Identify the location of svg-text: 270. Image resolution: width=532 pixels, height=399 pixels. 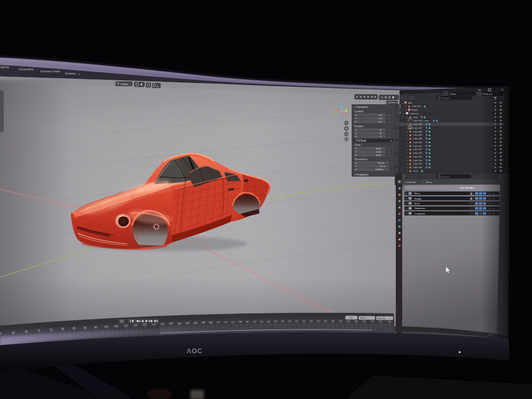
(372, 321).